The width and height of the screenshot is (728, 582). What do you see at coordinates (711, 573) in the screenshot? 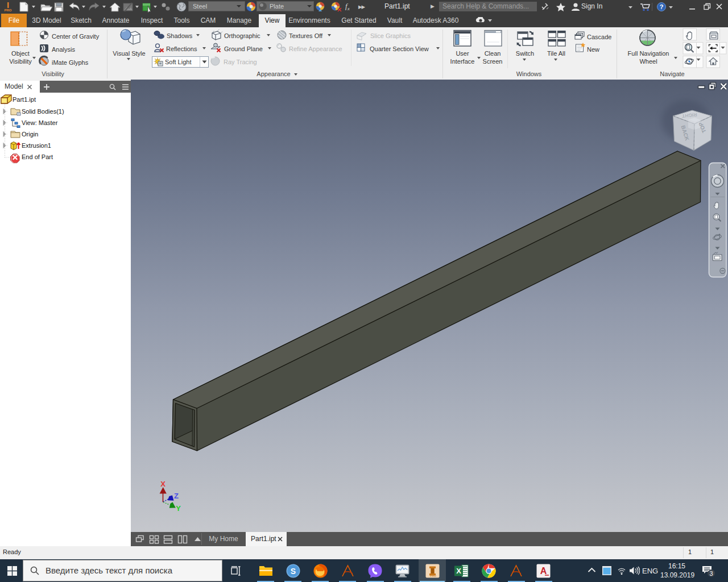
I see `svg-text: 3` at bounding box center [711, 573].